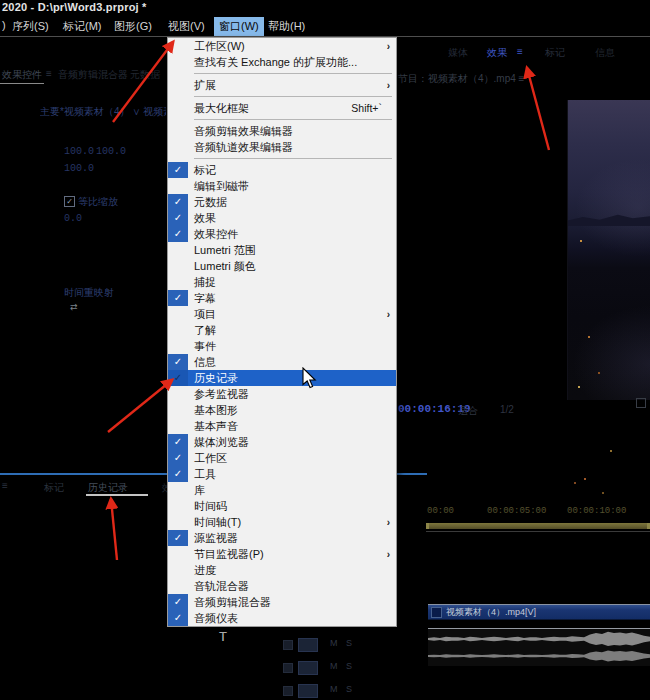 This screenshot has height=700, width=650. Describe the element at coordinates (282, 330) in the screenshot. I see `menu-item-learn: 了解` at that location.